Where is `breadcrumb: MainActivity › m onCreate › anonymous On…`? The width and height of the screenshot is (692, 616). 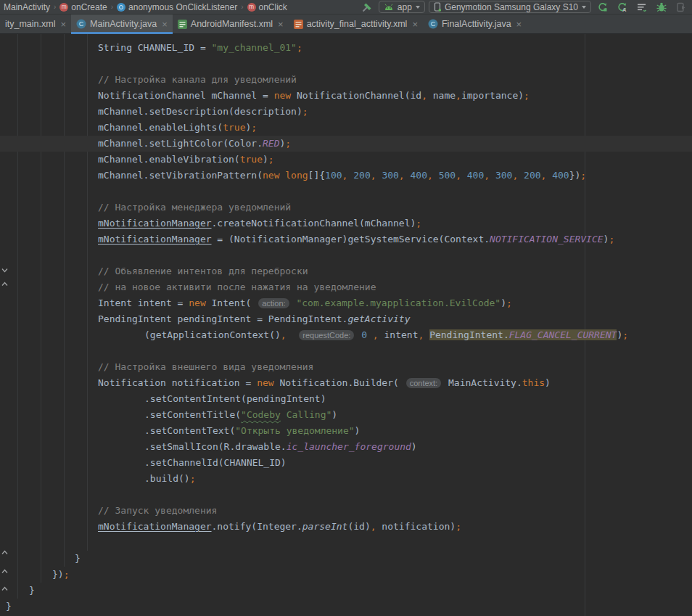
breadcrumb: MainActivity › m onCreate › anonymous On… is located at coordinates (145, 7).